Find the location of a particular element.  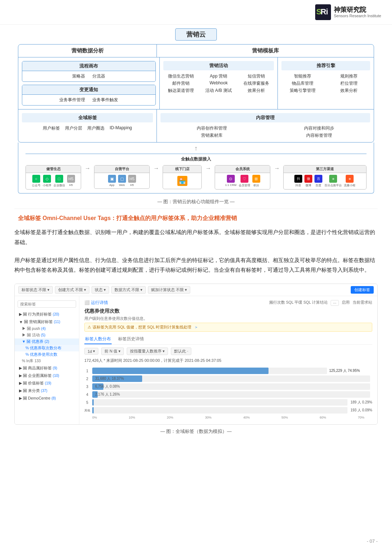

alert-link: ＞ is located at coordinates (196, 327).